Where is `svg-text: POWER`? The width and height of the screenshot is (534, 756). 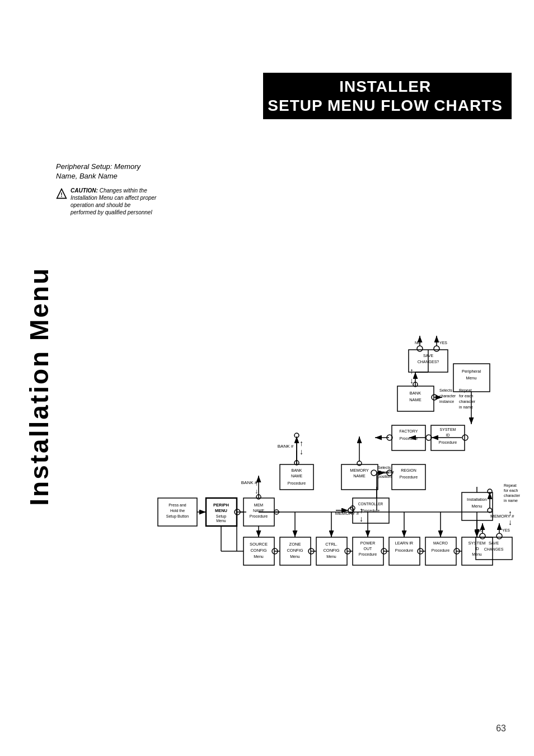
svg-text: POWER is located at coordinates (368, 543).